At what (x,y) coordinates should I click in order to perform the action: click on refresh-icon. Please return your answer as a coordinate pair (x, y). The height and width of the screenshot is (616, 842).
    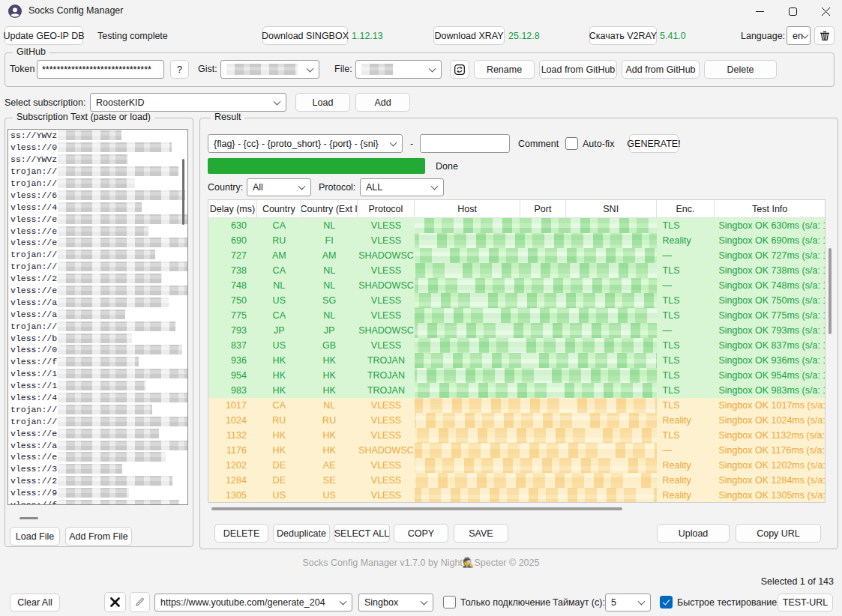
    Looking at the image, I should click on (460, 70).